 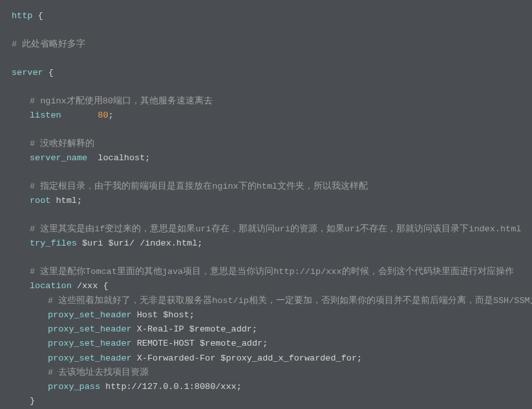 What do you see at coordinates (88, 286) in the screenshot?
I see `value: /xxx` at bounding box center [88, 286].